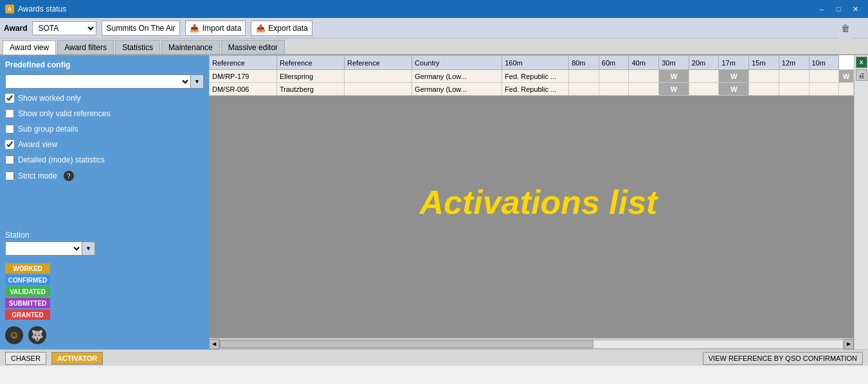 This screenshot has width=868, height=384. Describe the element at coordinates (793, 89) in the screenshot. I see `cell-15m-r2` at that location.